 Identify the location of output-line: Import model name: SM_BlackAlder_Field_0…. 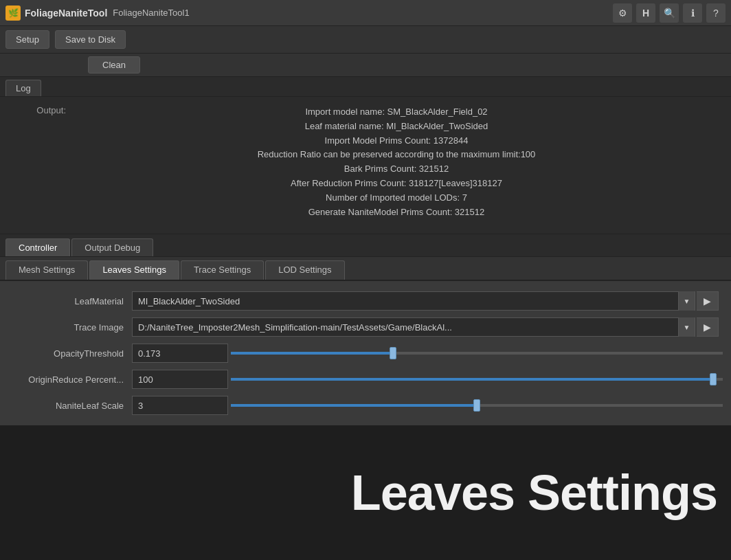
(396, 113).